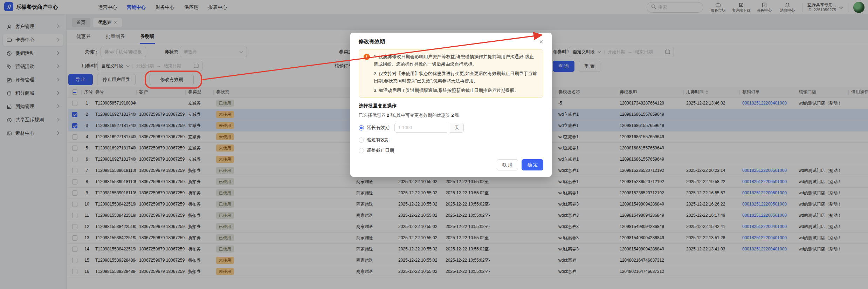  I want to click on warning-item-0: 1. 优惠券修改日期会影响用户资产等权益,请您谨慎操作并提前与用户沟通好,防止造…, so click(456, 60).